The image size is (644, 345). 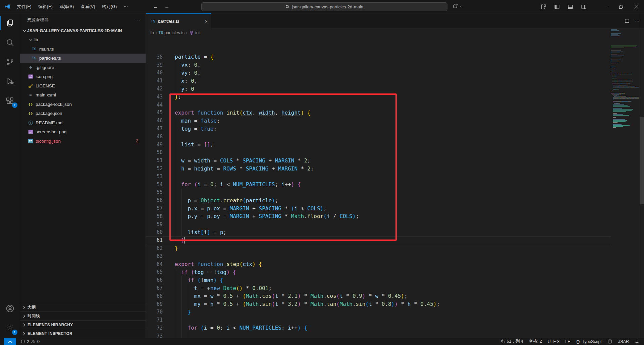 I want to click on code-line-45: 45export function init(ctx, width, heigh…, so click(x=379, y=113).